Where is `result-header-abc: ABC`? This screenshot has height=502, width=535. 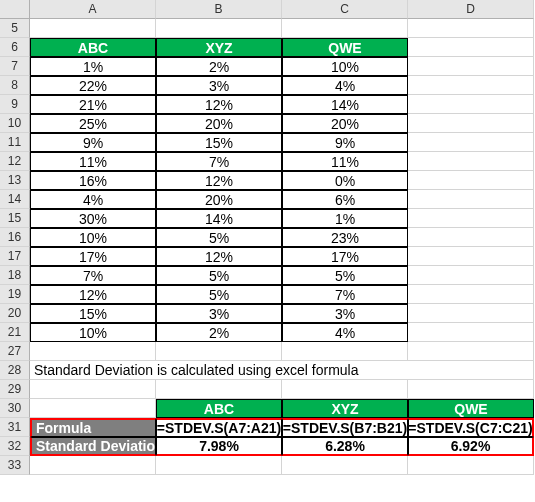
result-header-abc: ABC is located at coordinates (219, 408).